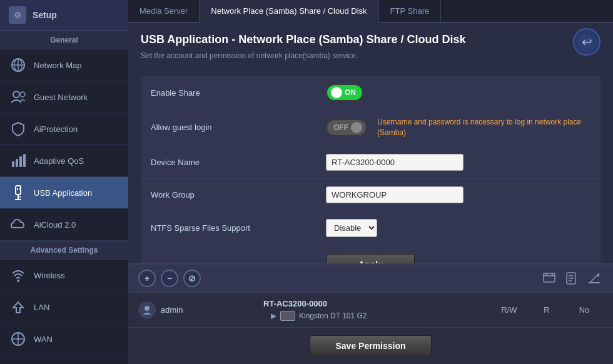  Describe the element at coordinates (55, 225) in the screenshot. I see `aicloud-label: AiCloud 2.0` at that location.